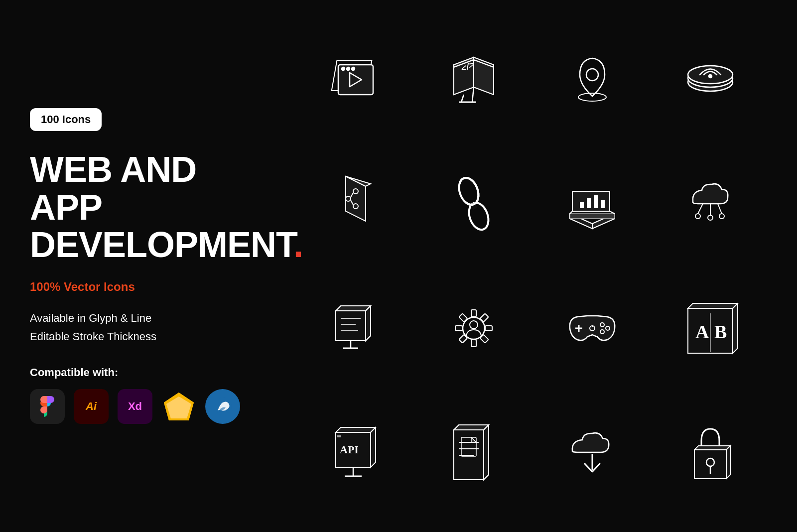  Describe the element at coordinates (47, 406) in the screenshot. I see `figma-icon` at that location.